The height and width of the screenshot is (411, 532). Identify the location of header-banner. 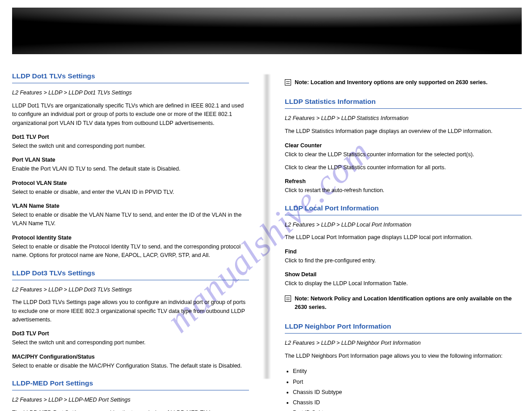
(267, 31).